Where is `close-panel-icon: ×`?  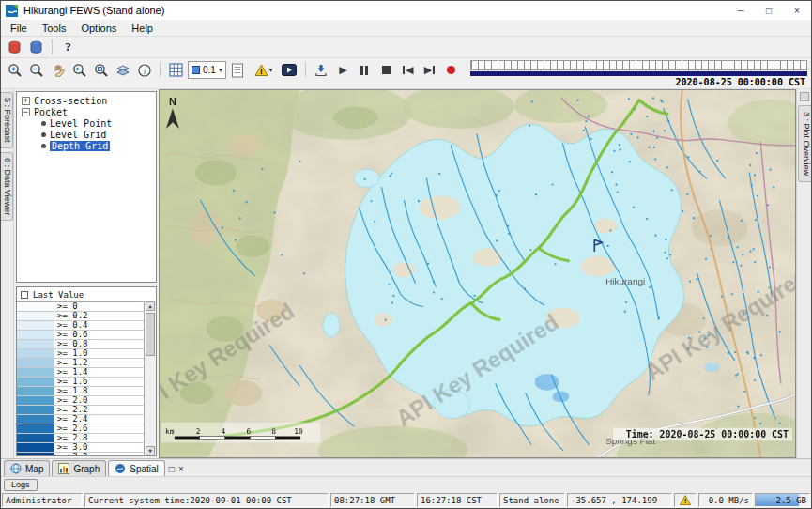 close-panel-icon: × is located at coordinates (181, 470).